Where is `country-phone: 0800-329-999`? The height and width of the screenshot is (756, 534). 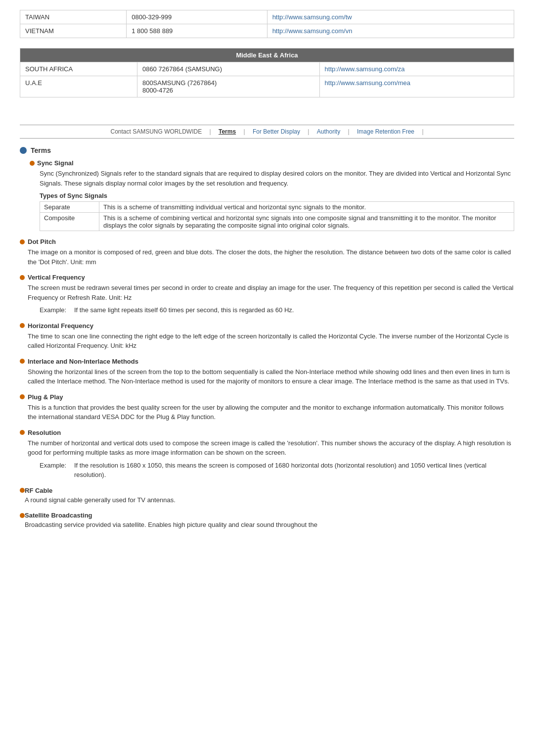
country-phone: 0800-329-999 is located at coordinates (197, 17).